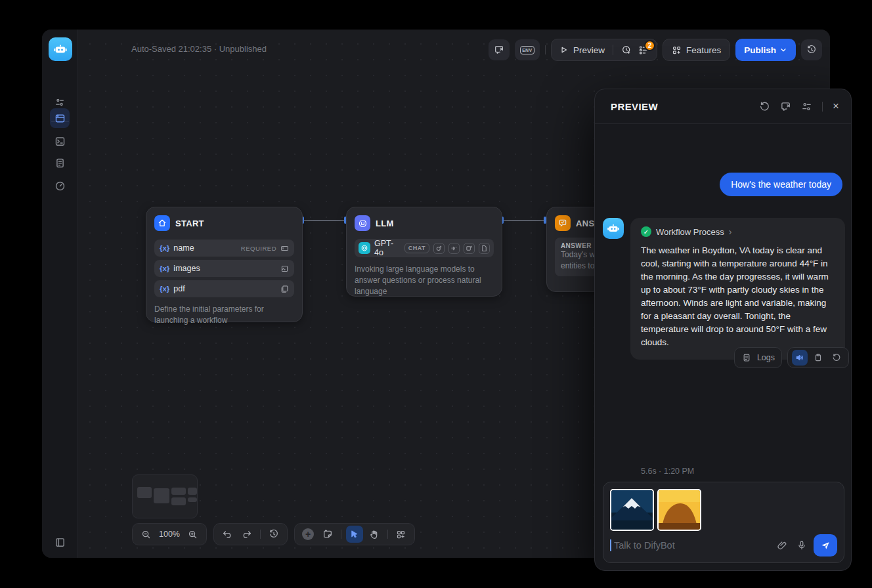  What do you see at coordinates (611, 545) in the screenshot?
I see `text-caret` at bounding box center [611, 545].